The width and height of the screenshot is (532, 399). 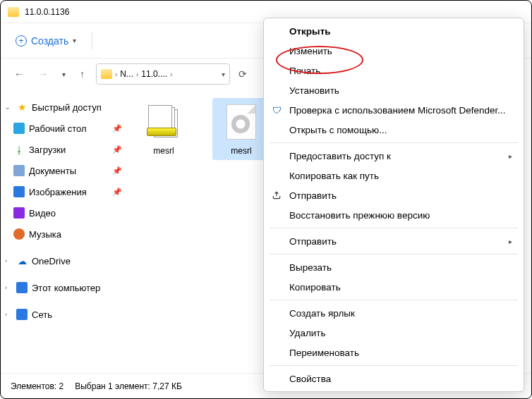 What do you see at coordinates (51, 261) in the screenshot?
I see `sidebar-label: OneDrive` at bounding box center [51, 261].